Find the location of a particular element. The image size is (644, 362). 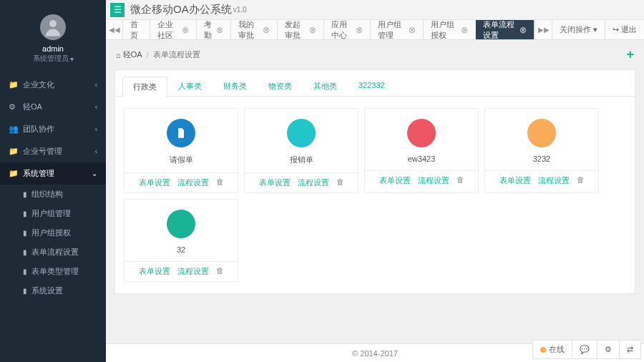

category-tab: 物资类 is located at coordinates (280, 86).